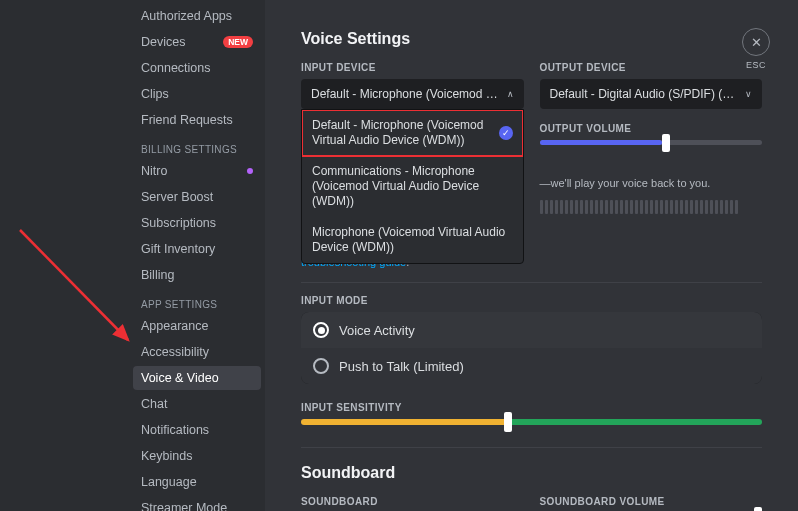 The image size is (798, 511). I want to click on esc-label: ESC, so click(756, 65).